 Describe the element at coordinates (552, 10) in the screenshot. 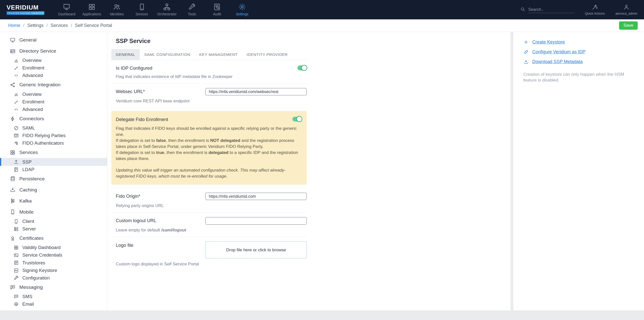

I see `search-input` at that location.